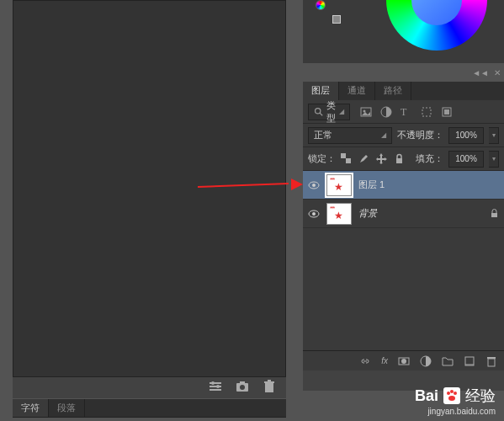 This screenshot has height=421, width=504. Describe the element at coordinates (404, 91) in the screenshot. I see `layers-panel-tabs: 图层 通道 路径` at that location.